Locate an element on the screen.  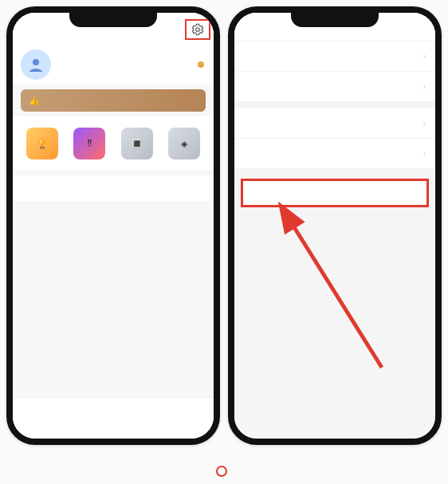
honor-badge: 🏆 is located at coordinates (42, 145).